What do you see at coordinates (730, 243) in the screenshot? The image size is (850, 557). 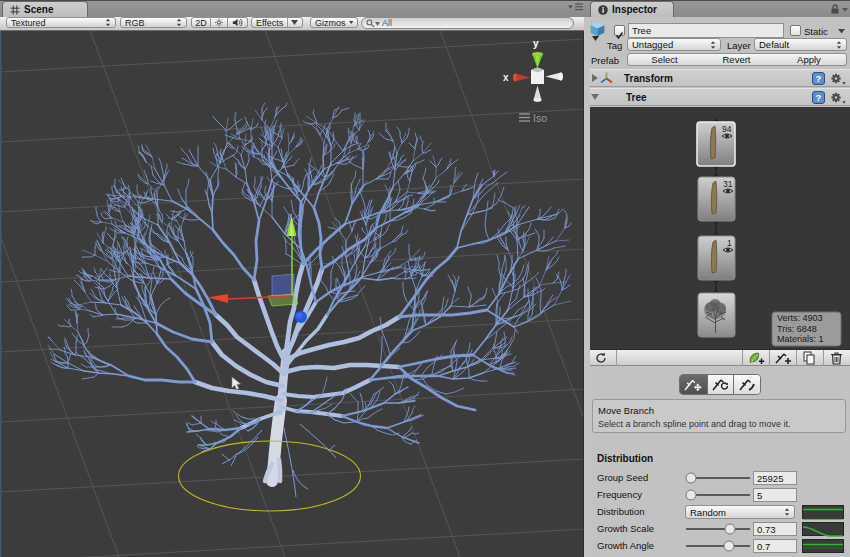 I see `svg-text: 1` at bounding box center [730, 243].